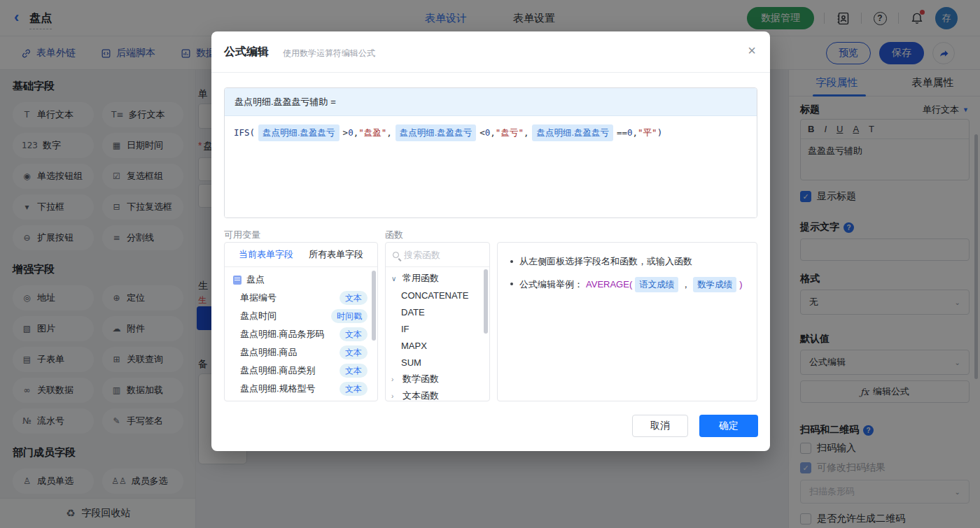  What do you see at coordinates (729, 426) in the screenshot?
I see `confirm-button: 确定` at bounding box center [729, 426].